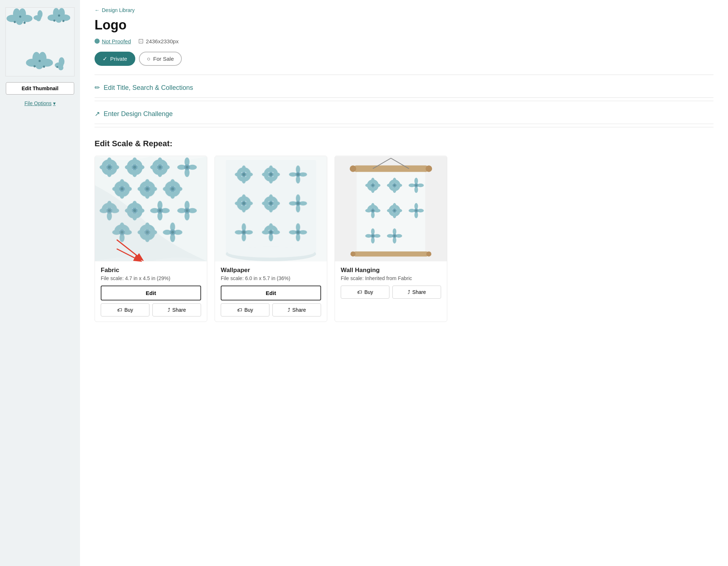 This screenshot has height=566, width=728. Describe the element at coordinates (125, 310) in the screenshot. I see `fabric-buy-button: 🏷 Buy` at that location.